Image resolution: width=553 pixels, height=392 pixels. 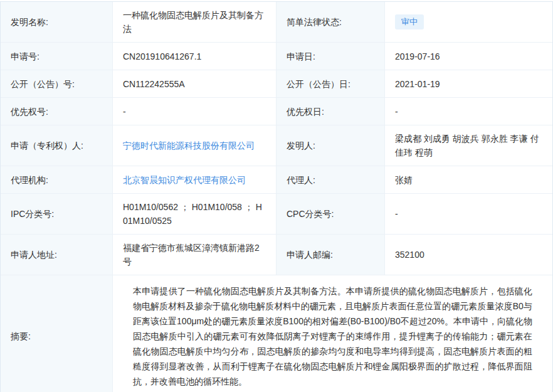 What do you see at coordinates (276, 255) in the screenshot?
I see `row-address-postcode: 申请人地址: 福建省宁德市蕉城区漳湾镇新港路2号 申请人邮编: 352100` at bounding box center [276, 255].